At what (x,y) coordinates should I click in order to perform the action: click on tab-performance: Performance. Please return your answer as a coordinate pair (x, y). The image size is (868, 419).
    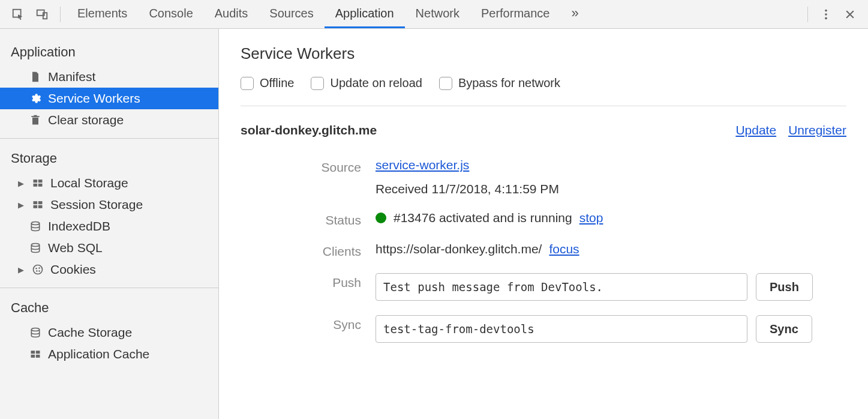
    Looking at the image, I should click on (516, 14).